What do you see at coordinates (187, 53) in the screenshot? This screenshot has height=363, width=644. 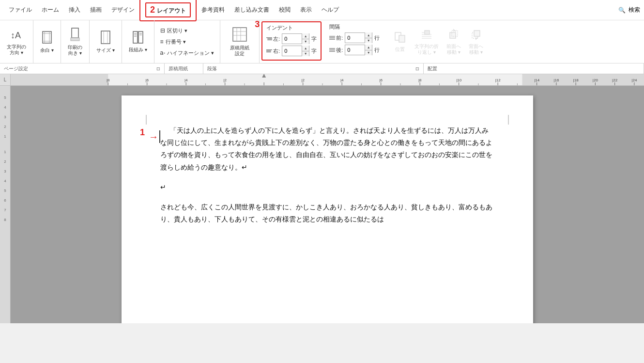 I see `hyphenation-btn: a- ハイフネーション ▾` at bounding box center [187, 53].